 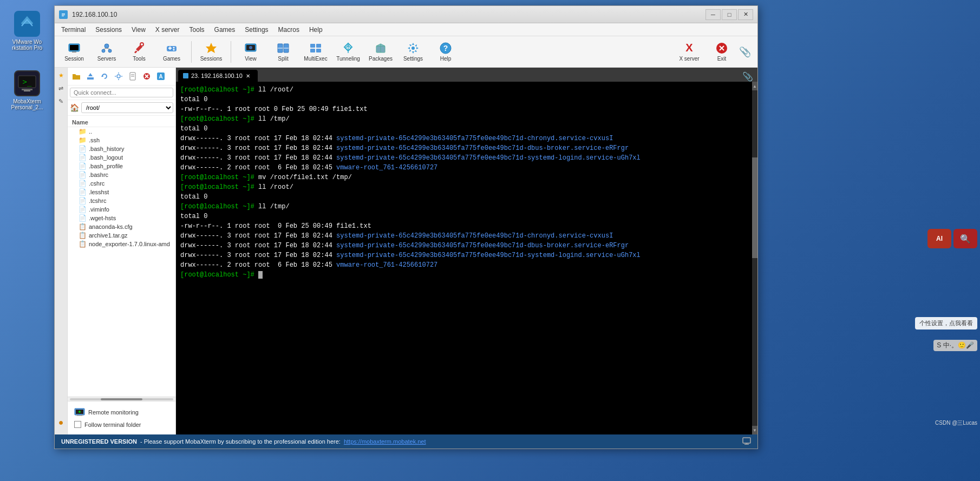 I want to click on tree-item-parent: 📁 .., so click(x=121, y=131).